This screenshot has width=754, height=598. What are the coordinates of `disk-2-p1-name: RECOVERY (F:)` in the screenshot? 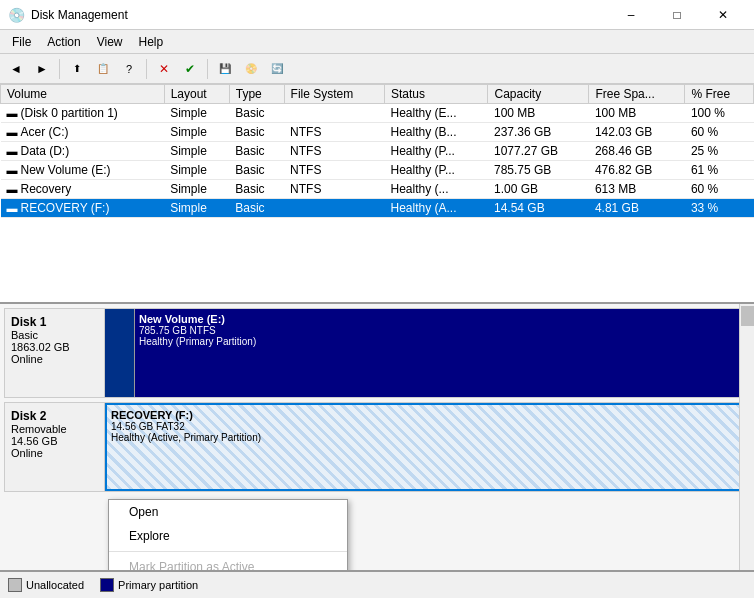 It's located at (427, 415).